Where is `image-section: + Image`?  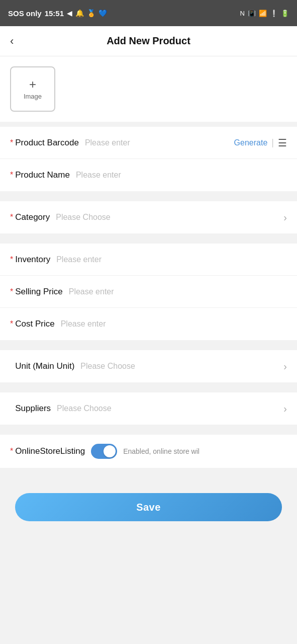 image-section: + Image is located at coordinates (149, 89).